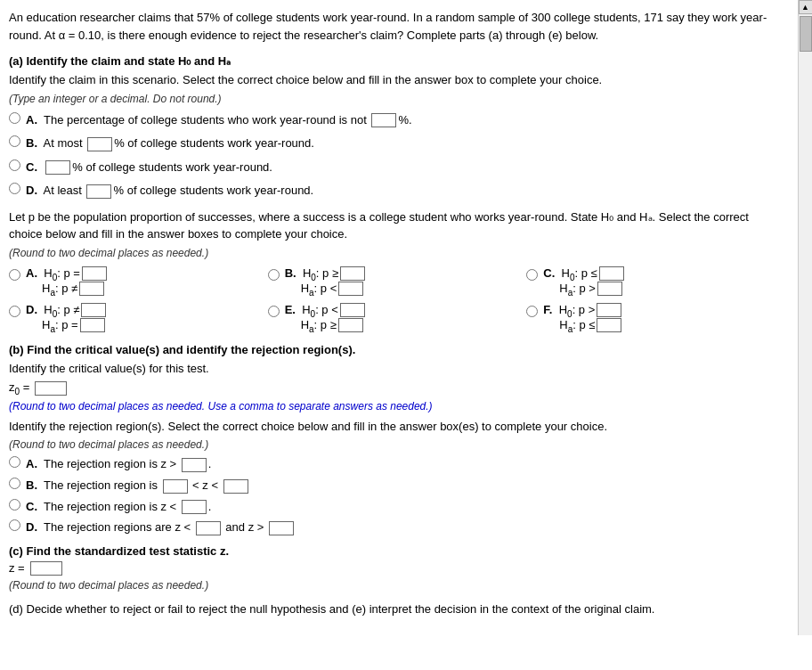 This screenshot has width=812, height=670. What do you see at coordinates (805, 317) in the screenshot?
I see `scrollbar: ▲` at bounding box center [805, 317].